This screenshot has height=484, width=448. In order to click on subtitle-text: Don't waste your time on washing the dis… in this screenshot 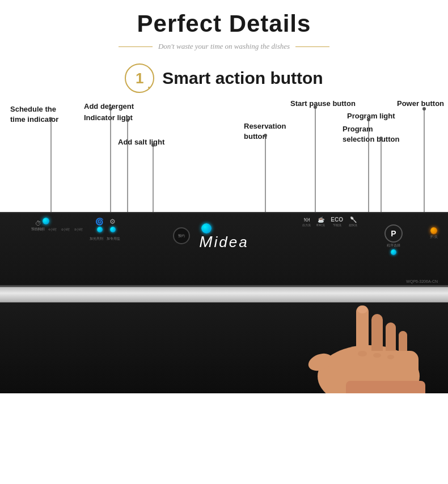, I will do `click(224, 46)`.